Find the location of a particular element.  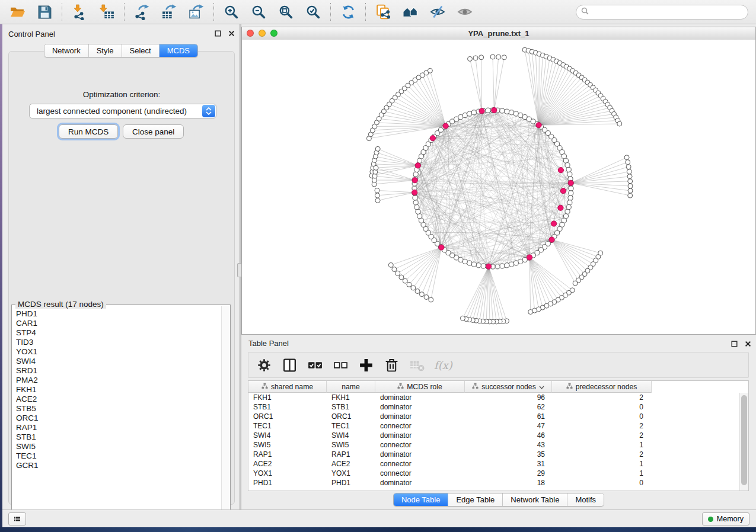

table-row: TEC1TEC1connector472 is located at coordinates (495, 426).